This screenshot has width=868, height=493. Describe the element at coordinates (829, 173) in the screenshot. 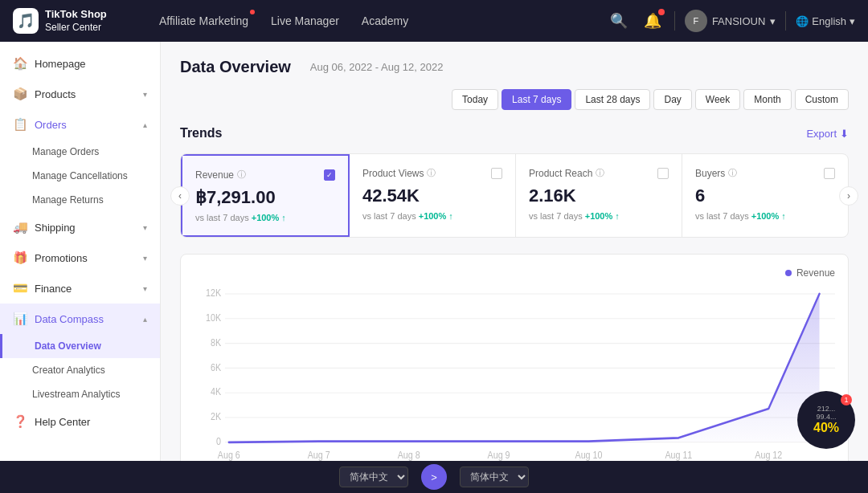

I see `metric-buyers-checkbox` at that location.